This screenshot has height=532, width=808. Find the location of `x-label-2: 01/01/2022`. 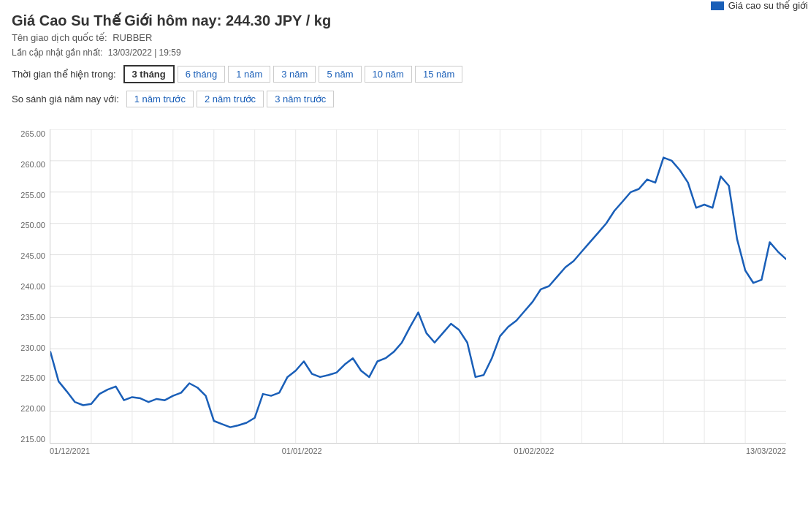

x-label-2: 01/01/2022 is located at coordinates (302, 451).